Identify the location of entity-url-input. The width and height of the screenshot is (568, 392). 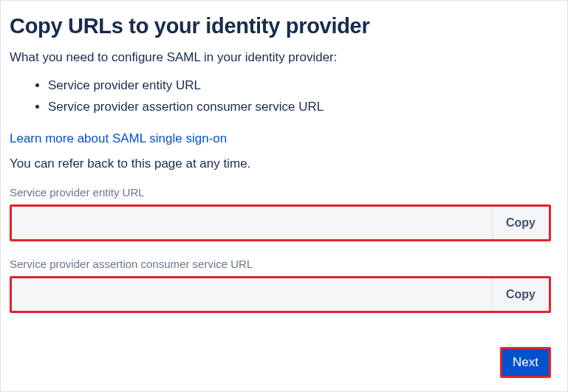
(252, 223).